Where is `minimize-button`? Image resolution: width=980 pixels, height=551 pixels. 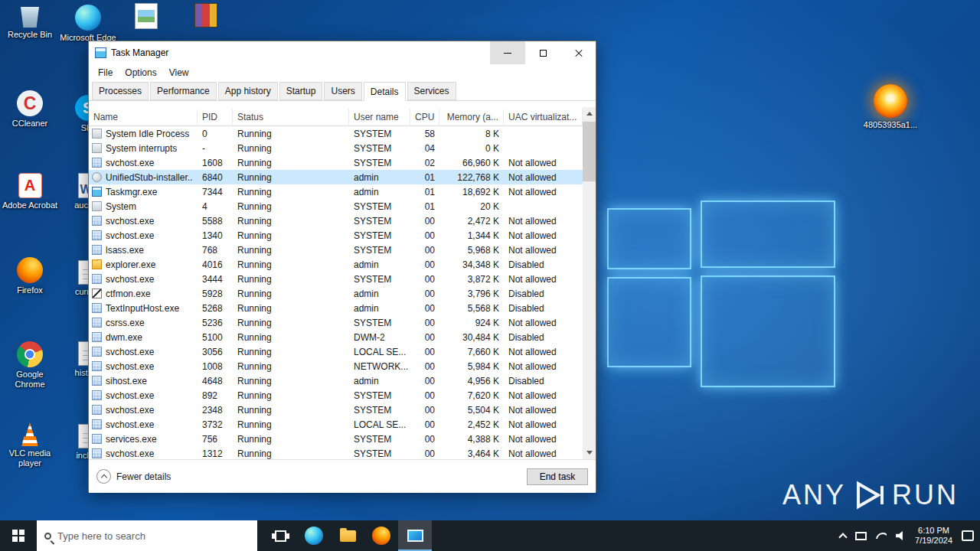 minimize-button is located at coordinates (508, 53).